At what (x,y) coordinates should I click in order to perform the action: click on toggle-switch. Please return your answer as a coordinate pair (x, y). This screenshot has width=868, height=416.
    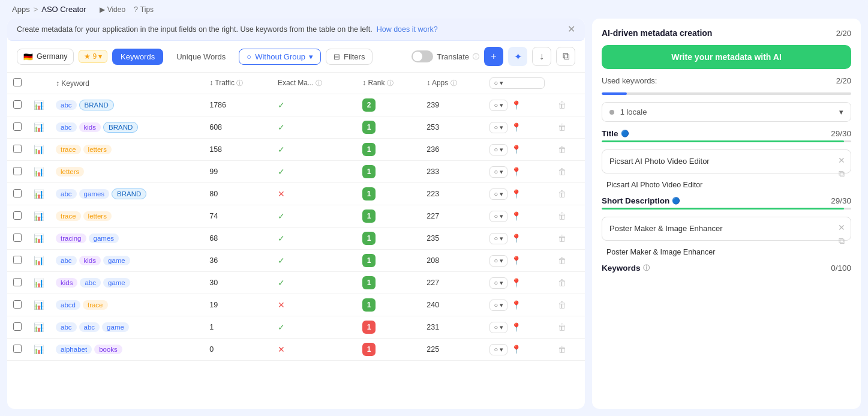
    Looking at the image, I should click on (422, 56).